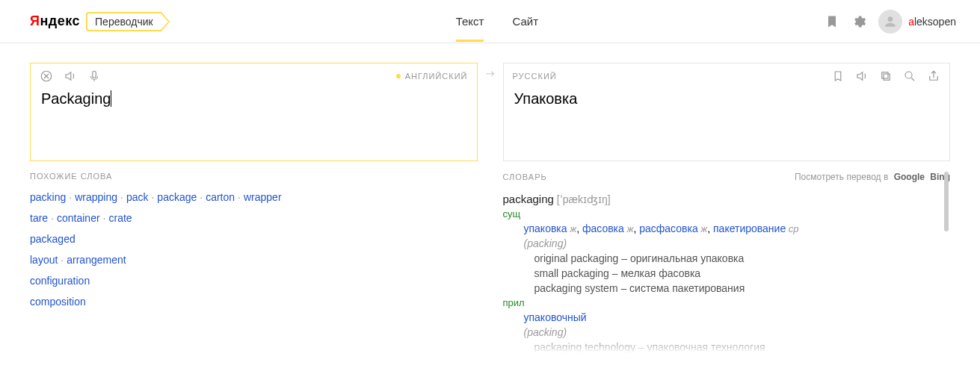 This screenshot has width=980, height=380. Describe the element at coordinates (497, 21) in the screenshot. I see `mode-tabs: Текст Сайт` at that location.